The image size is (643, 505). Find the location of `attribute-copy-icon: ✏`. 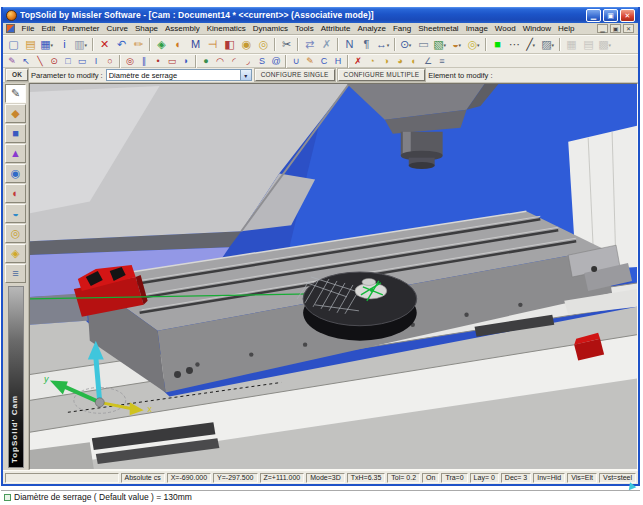

attribute-copy-icon: ✏ is located at coordinates (138, 44).